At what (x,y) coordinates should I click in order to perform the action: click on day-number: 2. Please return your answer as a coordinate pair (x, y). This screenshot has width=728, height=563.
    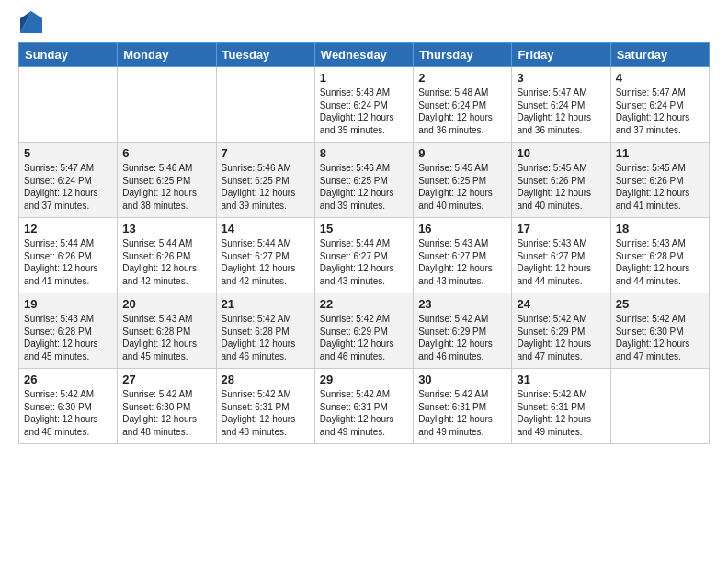
    Looking at the image, I should click on (462, 77).